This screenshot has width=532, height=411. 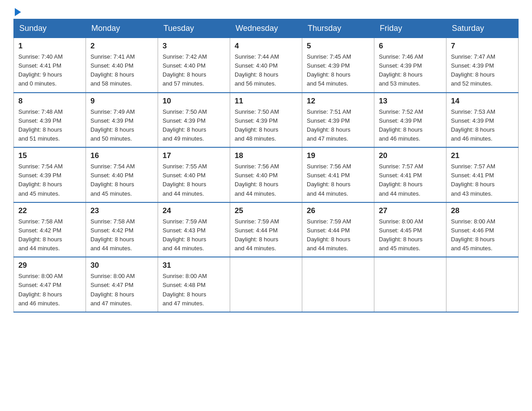 I want to click on calendar-week-row: 1 Sunrise: 7:40 AMSunset: 4:41 PMDayligh…, so click(x=266, y=65).